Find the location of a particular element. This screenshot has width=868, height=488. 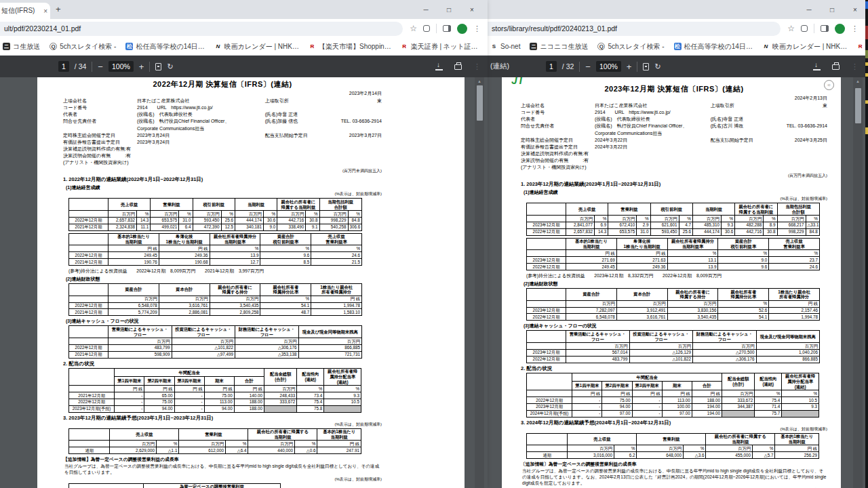

new-tab-button: + is located at coordinates (58, 9).